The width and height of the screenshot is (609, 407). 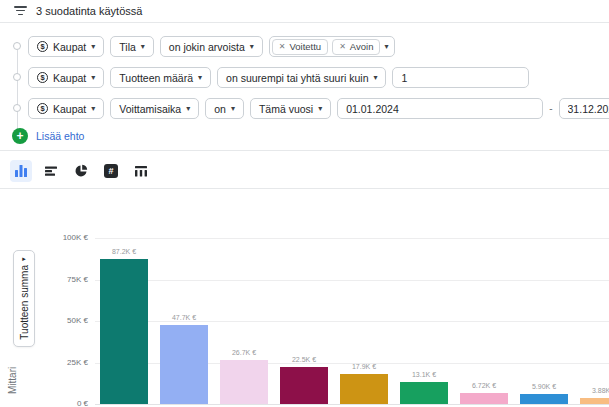 What do you see at coordinates (20, 136) in the screenshot?
I see `plus-icon: +` at bounding box center [20, 136].